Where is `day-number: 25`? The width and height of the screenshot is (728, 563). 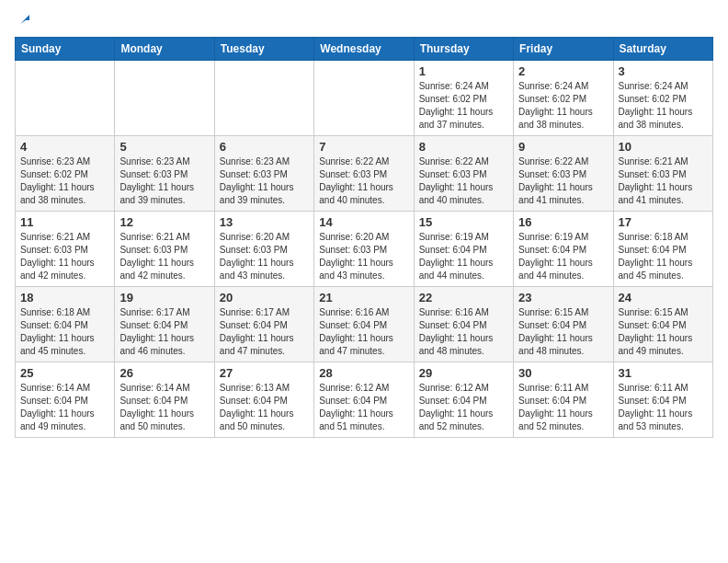
day-number: 25 is located at coordinates (64, 373).